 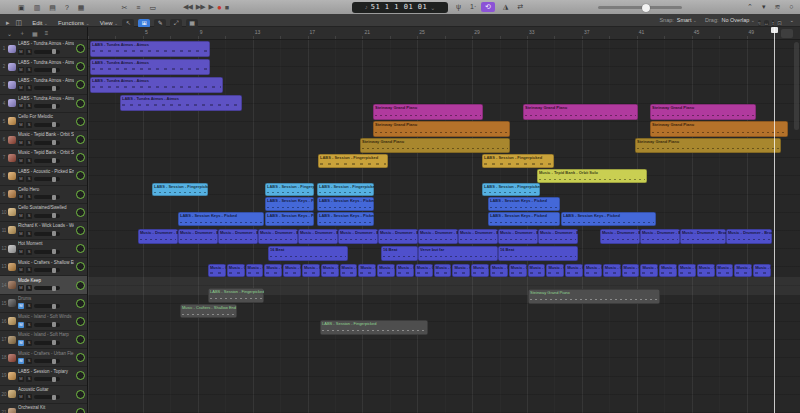 What do you see at coordinates (44, 249) in the screenshot?
I see `track-row: 12Hot MomentMS` at bounding box center [44, 249].